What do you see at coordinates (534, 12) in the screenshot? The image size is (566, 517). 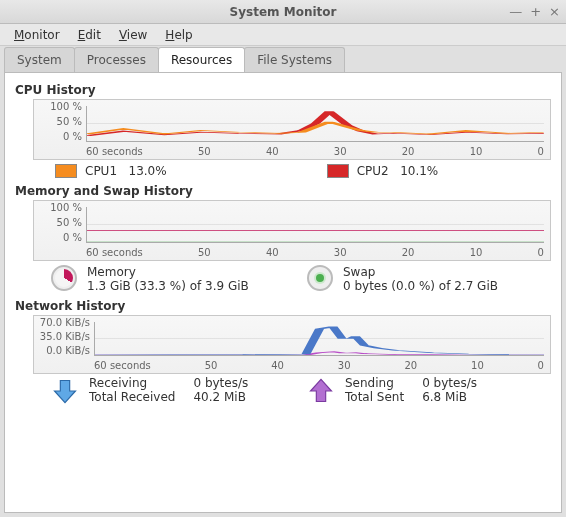 I see `window-controls: — + ×` at bounding box center [534, 12].